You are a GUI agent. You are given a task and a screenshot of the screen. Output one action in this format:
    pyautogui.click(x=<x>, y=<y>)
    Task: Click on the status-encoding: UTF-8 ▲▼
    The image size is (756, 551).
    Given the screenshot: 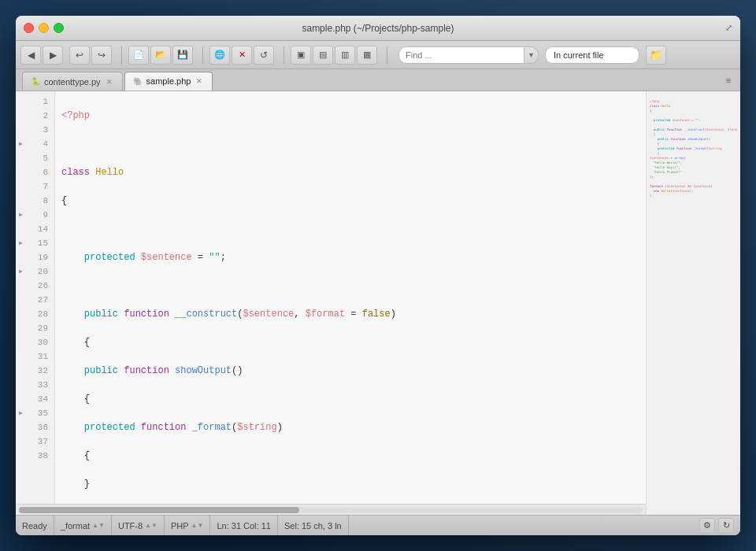 What is the action you would take?
    pyautogui.click(x=139, y=526)
    